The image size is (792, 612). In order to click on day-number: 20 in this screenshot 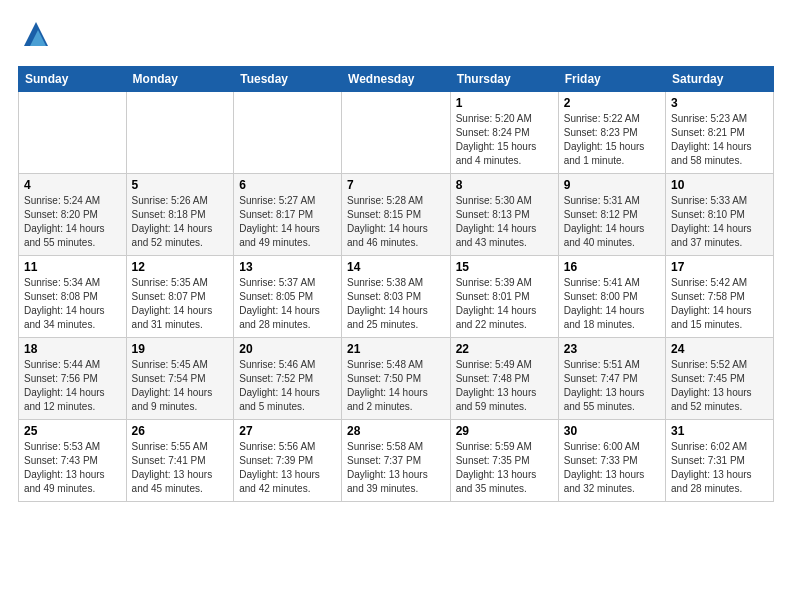, I will do `click(288, 349)`.